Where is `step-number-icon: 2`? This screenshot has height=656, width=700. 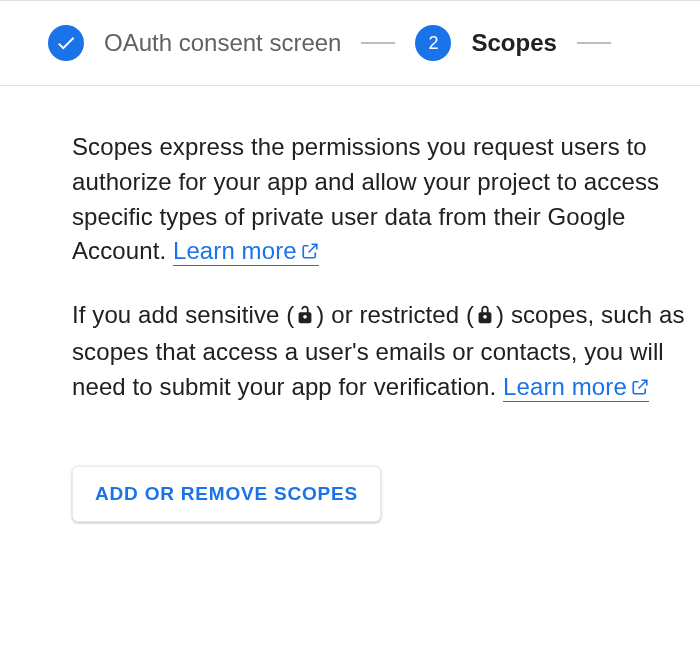 step-number-icon: 2 is located at coordinates (433, 43).